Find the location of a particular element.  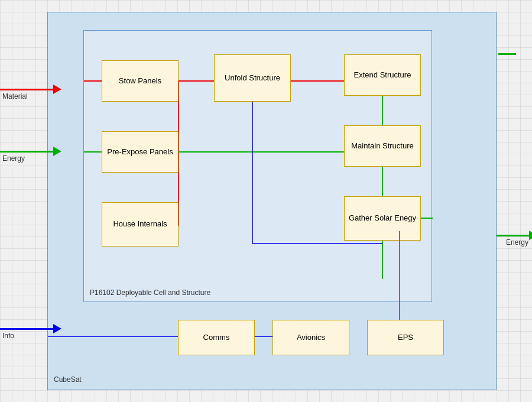

green-arrow-line is located at coordinates (27, 151).